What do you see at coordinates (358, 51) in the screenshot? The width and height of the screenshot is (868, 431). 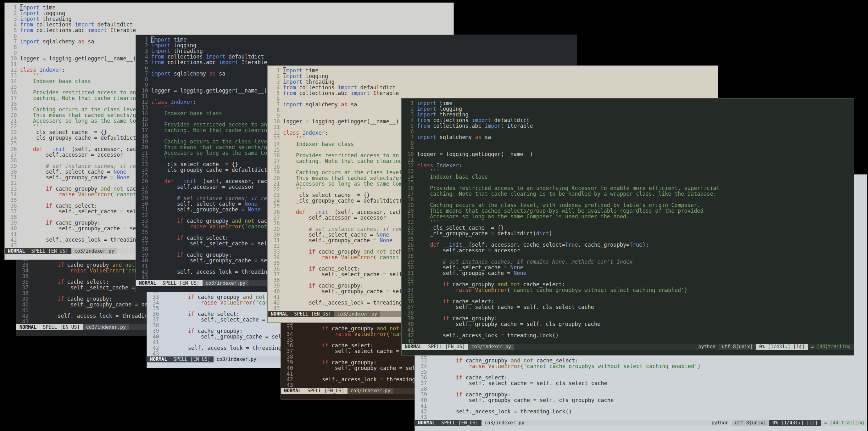 I see `code-line: 3import threading` at bounding box center [358, 51].